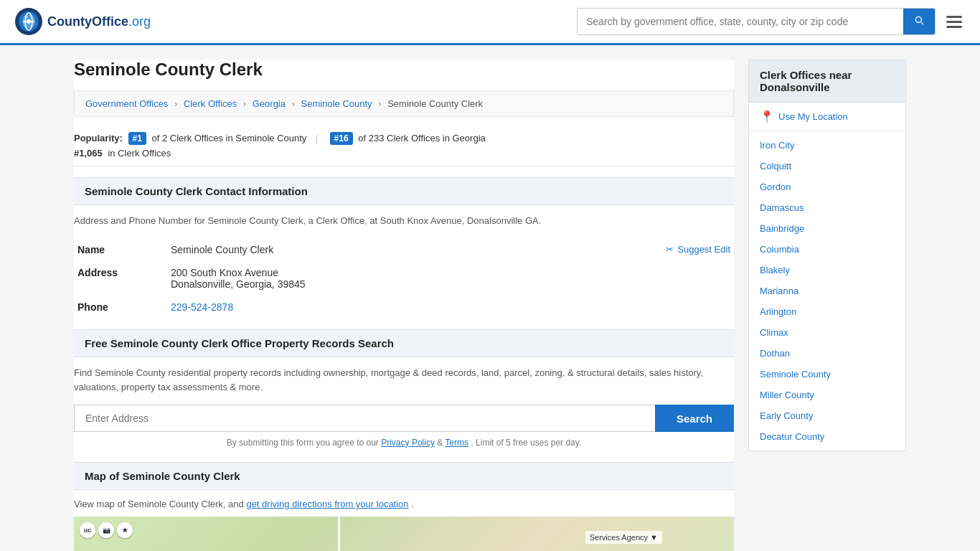 This screenshot has height=551, width=980. Describe the element at coordinates (404, 103) in the screenshot. I see `breadcrumb: Government Offices › Clerk Offices › Geo…` at that location.